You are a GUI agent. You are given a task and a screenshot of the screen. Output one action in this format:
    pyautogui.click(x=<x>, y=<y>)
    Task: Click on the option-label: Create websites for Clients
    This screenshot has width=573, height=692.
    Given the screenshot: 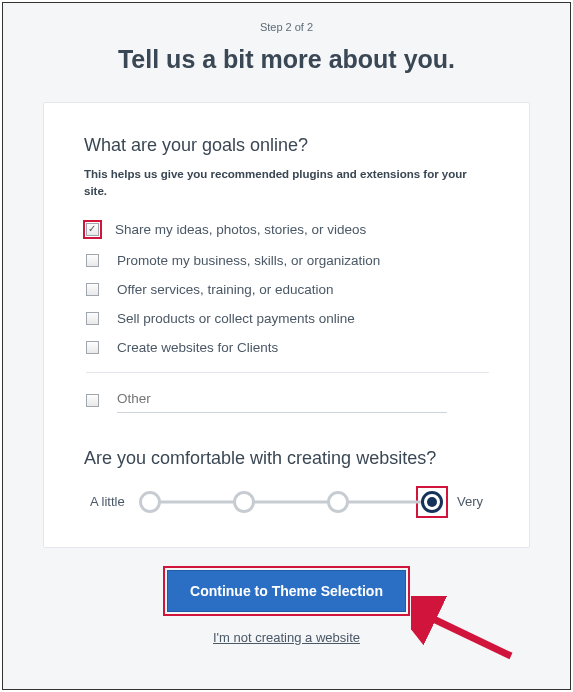 What is the action you would take?
    pyautogui.click(x=198, y=348)
    